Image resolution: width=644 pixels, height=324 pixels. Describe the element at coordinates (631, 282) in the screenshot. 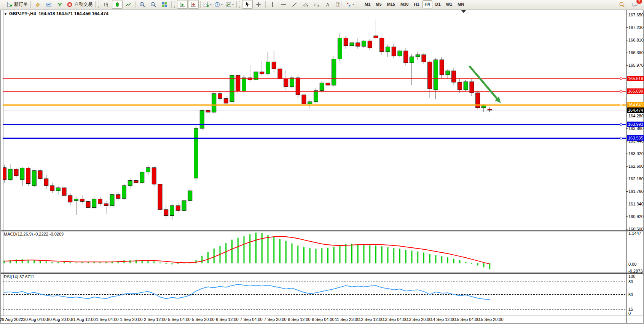

I see `rsi-axis-tick: 80` at that location.